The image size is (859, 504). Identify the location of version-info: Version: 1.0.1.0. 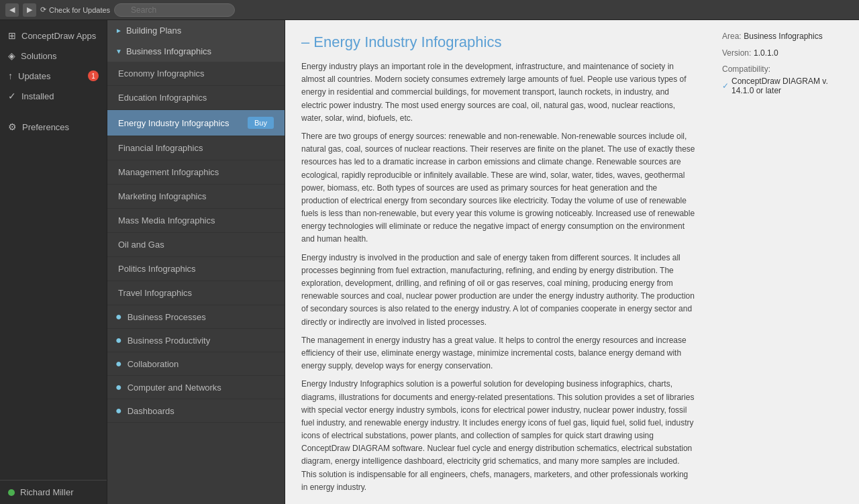
(785, 52).